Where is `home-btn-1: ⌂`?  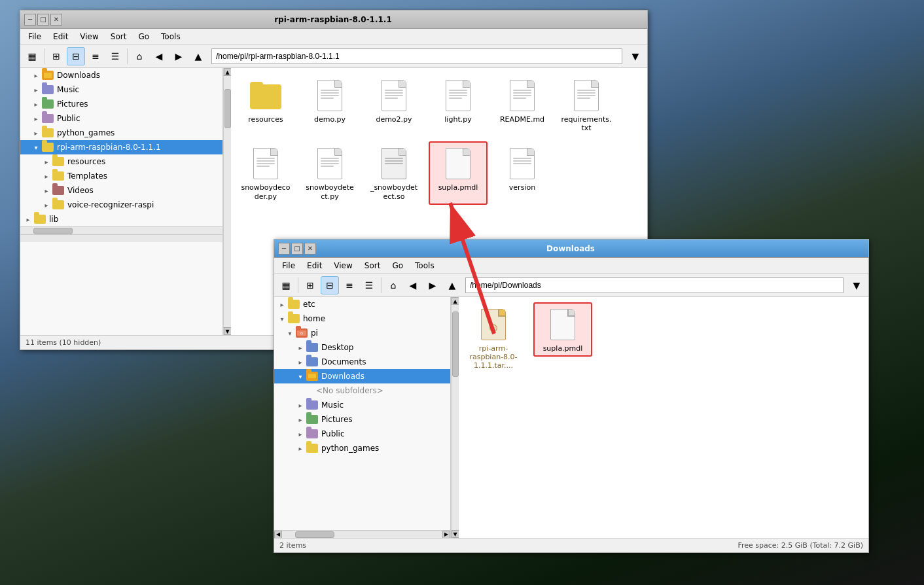
home-btn-1: ⌂ is located at coordinates (139, 56).